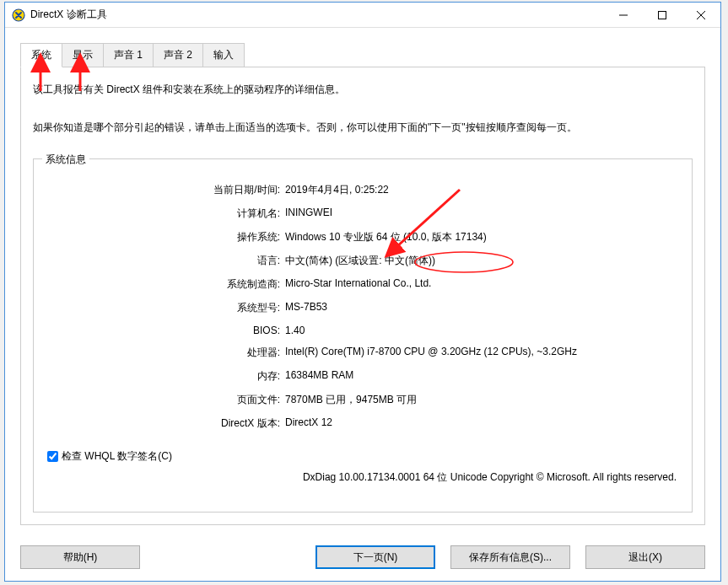 This screenshot has width=728, height=585. What do you see at coordinates (482, 330) in the screenshot?
I see `value: 1.40` at bounding box center [482, 330].